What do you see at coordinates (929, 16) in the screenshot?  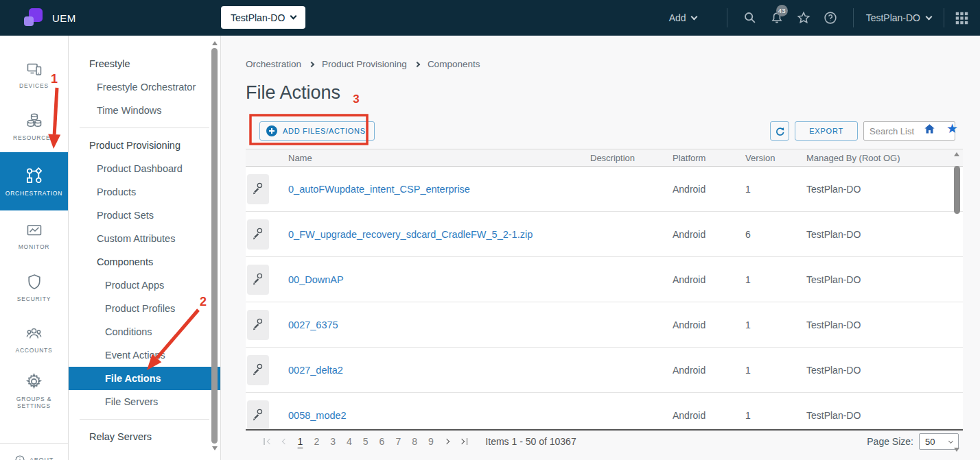 I see `chevron-down-icon` at bounding box center [929, 16].